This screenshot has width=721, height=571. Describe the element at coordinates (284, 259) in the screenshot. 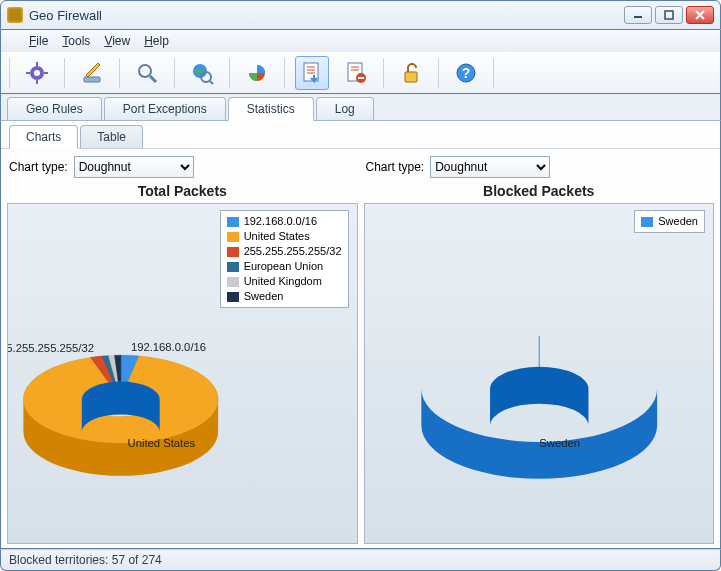

I see `legend-left: 192.168.0.0/16United States255.255.255.2…` at that location.